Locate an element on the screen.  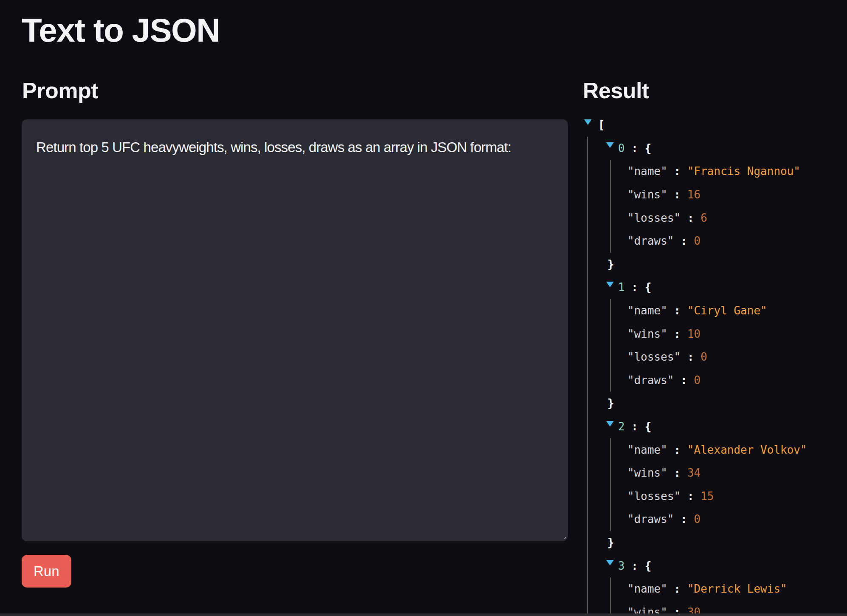
json-row-object-open: 2 : { is located at coordinates (717, 427).